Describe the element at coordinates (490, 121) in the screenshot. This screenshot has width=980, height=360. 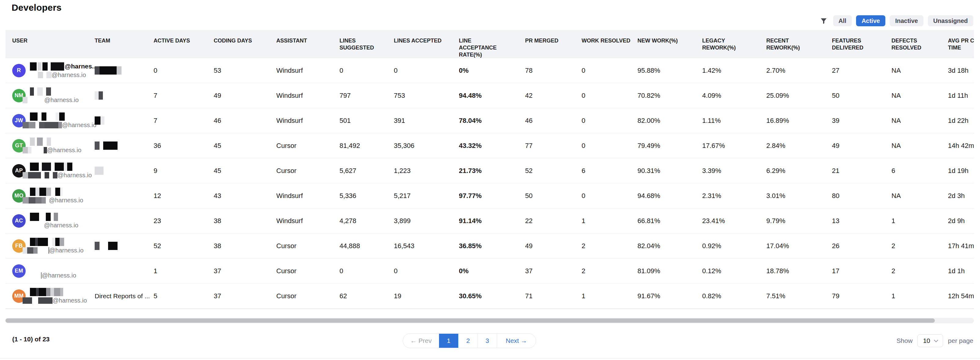
I see `table-row: JW@harness.io746Windsurf50139178.04%4608…` at that location.